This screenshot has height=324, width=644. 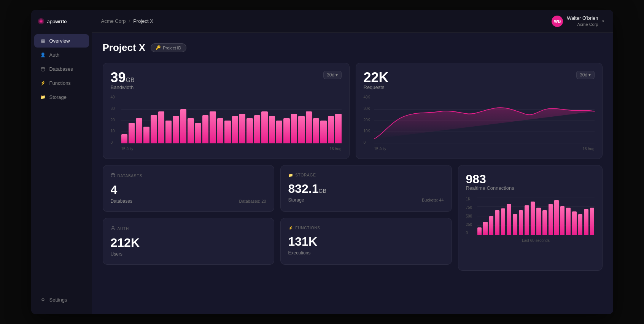 I want to click on sidebar-item-functions-label: Functions, so click(x=60, y=83).